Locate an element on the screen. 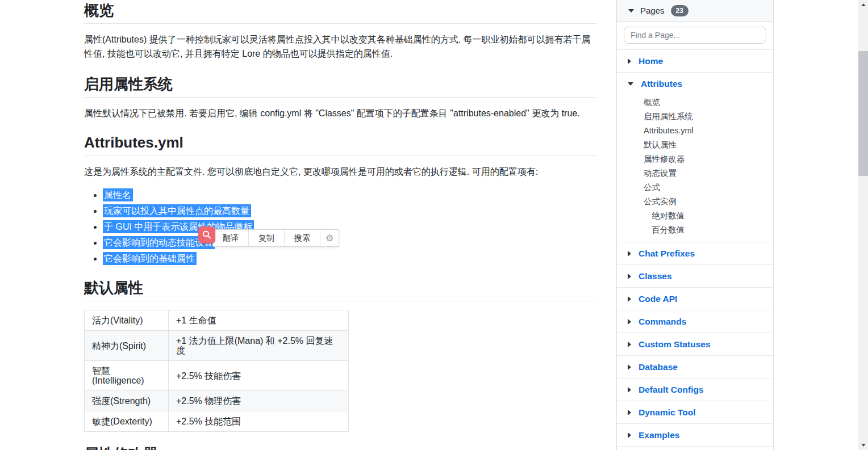 Image resolution: width=868 pixels, height=450 pixels. sidebar-item-label: Home is located at coordinates (651, 61).